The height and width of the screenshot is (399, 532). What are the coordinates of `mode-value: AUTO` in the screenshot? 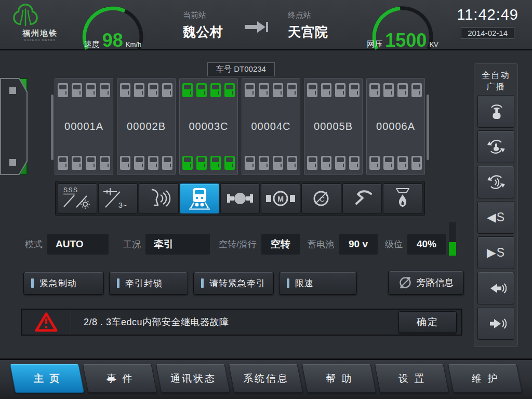 It's located at (78, 244).